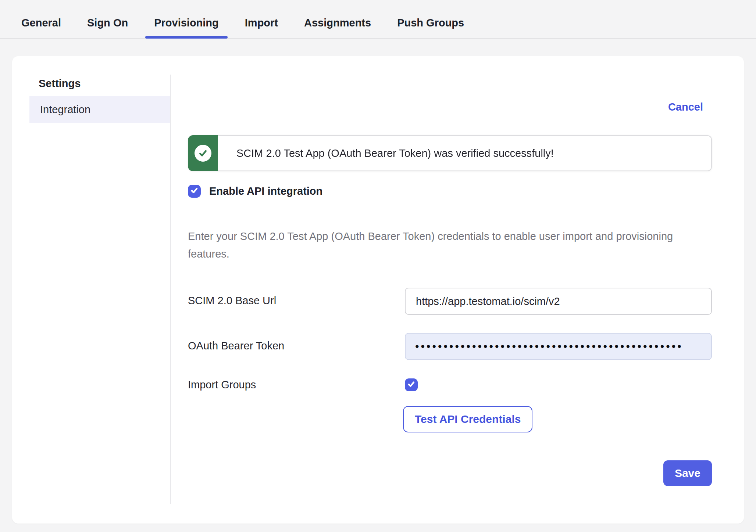 The width and height of the screenshot is (756, 532). I want to click on sidebar-divider, so click(170, 289).